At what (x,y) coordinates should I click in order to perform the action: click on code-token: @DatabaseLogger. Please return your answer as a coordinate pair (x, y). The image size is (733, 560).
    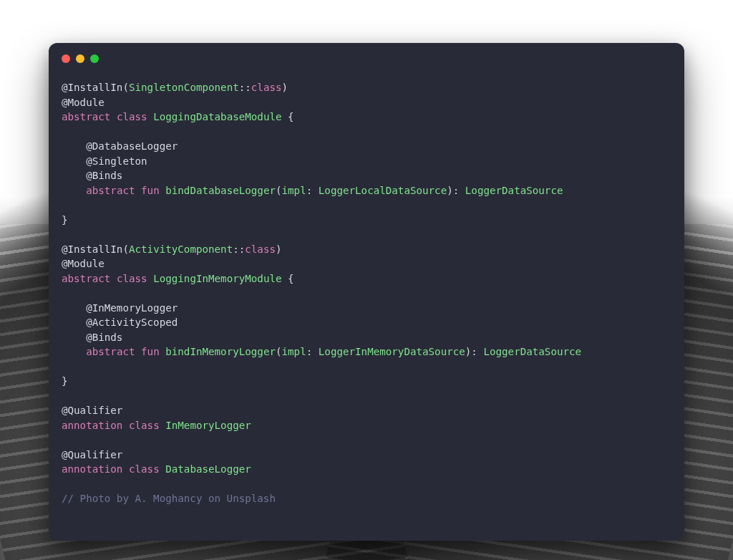
    Looking at the image, I should click on (120, 146).